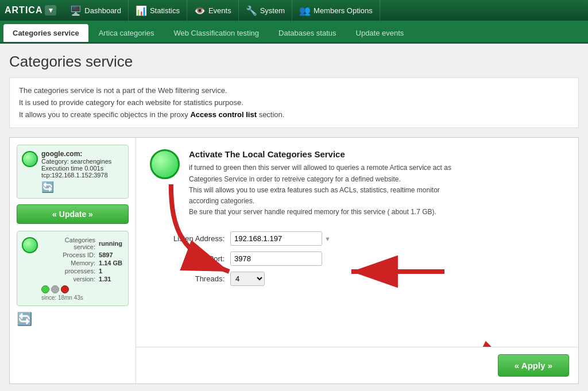  Describe the element at coordinates (190, 279) in the screenshot. I see `threads-label: Threads:` at that location.